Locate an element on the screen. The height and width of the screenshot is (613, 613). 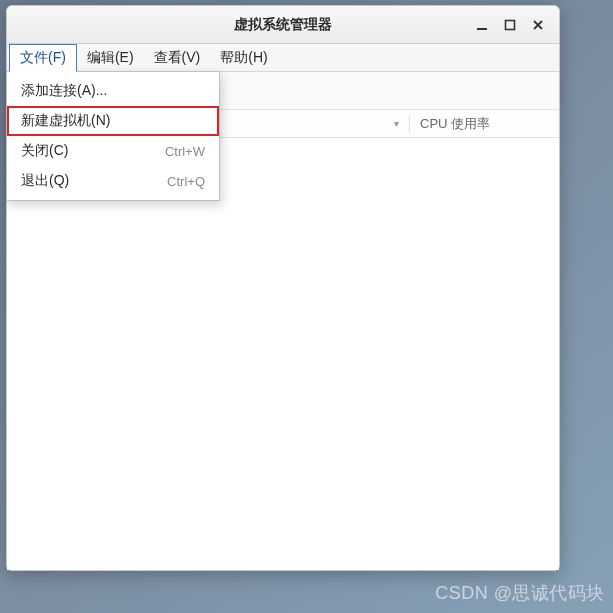
window-buttons is located at coordinates (513, 24).